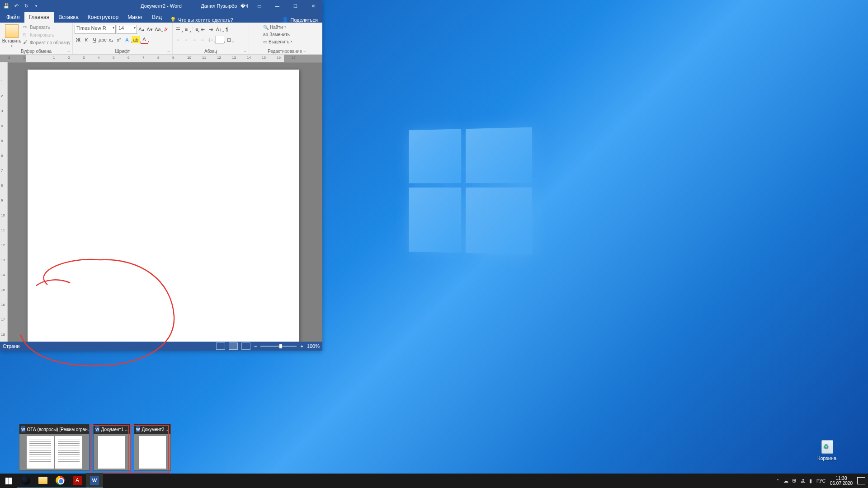  I want to click on desktop-recycle-bin: Корзина, so click(827, 449).